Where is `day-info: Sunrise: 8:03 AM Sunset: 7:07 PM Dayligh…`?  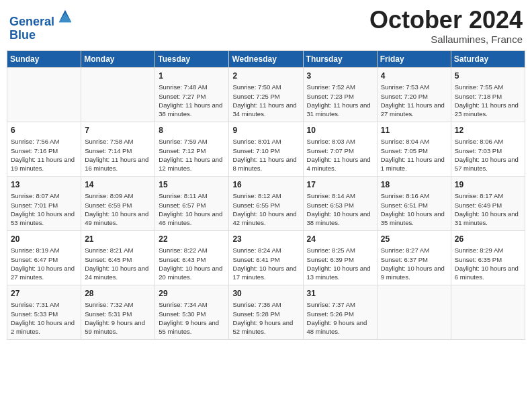 day-info: Sunrise: 8:03 AM Sunset: 7:07 PM Dayligh… is located at coordinates (340, 154).